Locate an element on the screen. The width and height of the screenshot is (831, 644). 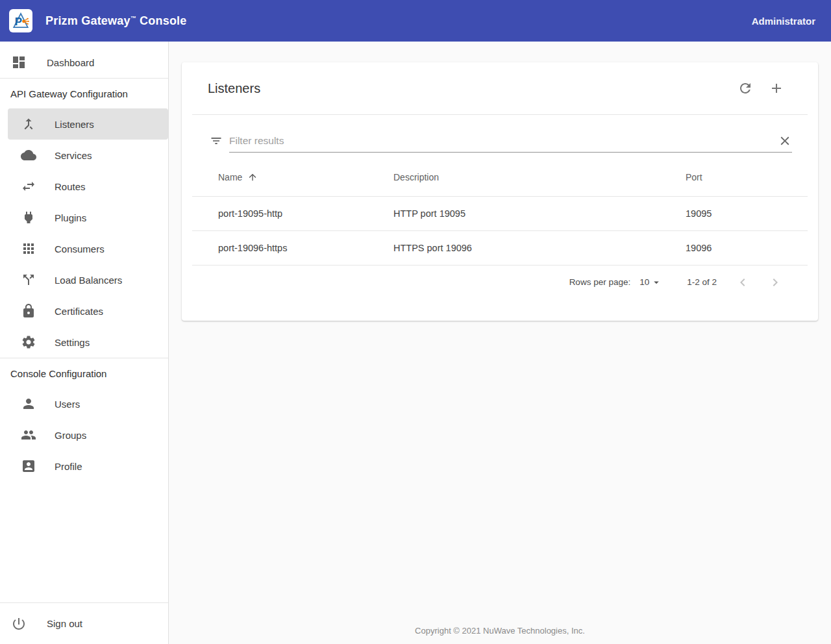
cell-description: HTTP port 19095 is located at coordinates (514, 213).